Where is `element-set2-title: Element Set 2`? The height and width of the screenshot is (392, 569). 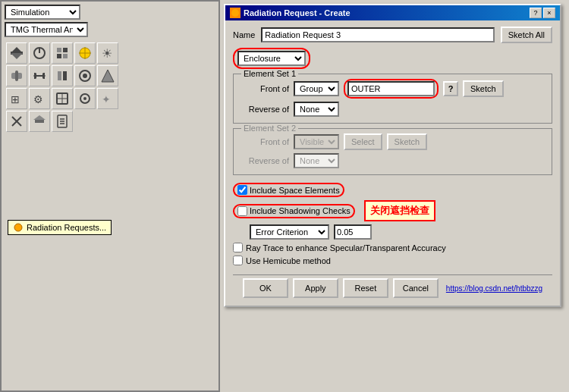
element-set2-title: Element Set 2 is located at coordinates (270, 128).